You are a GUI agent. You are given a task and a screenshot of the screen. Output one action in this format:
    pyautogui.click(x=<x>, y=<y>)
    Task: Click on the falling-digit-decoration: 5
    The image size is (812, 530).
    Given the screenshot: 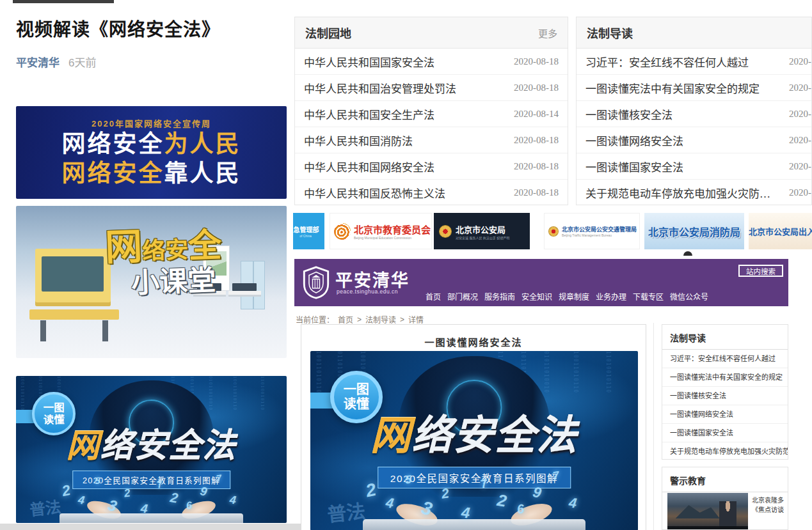 What is the action you would take?
    pyautogui.click(x=97, y=481)
    